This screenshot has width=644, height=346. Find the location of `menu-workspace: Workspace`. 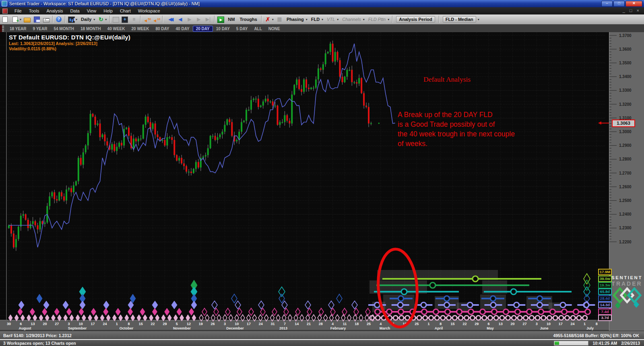

menu-workspace: Workspace is located at coordinates (149, 11).